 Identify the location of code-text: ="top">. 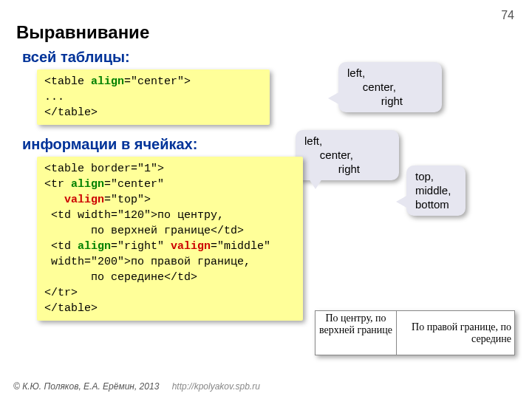
(127, 200).